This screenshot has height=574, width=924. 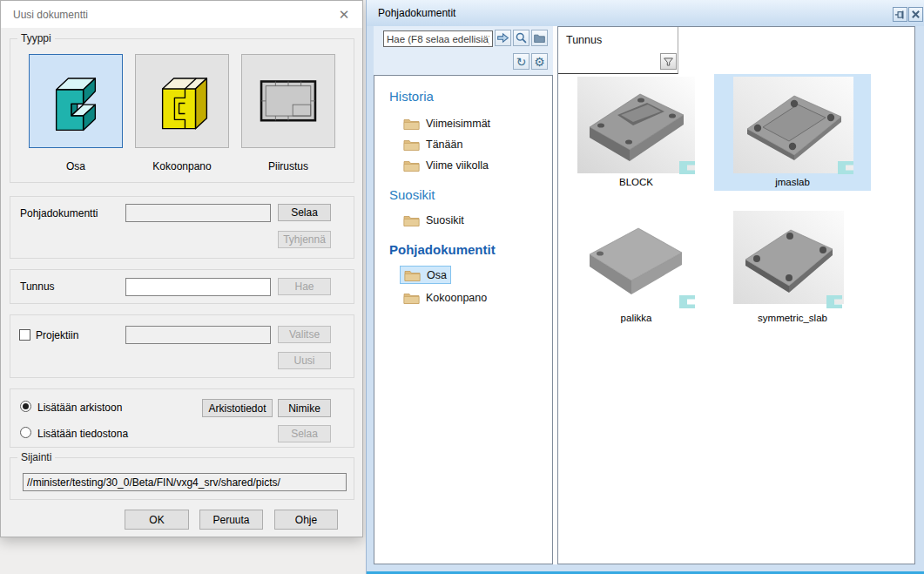 I want to click on pin-icon, so click(x=900, y=14).